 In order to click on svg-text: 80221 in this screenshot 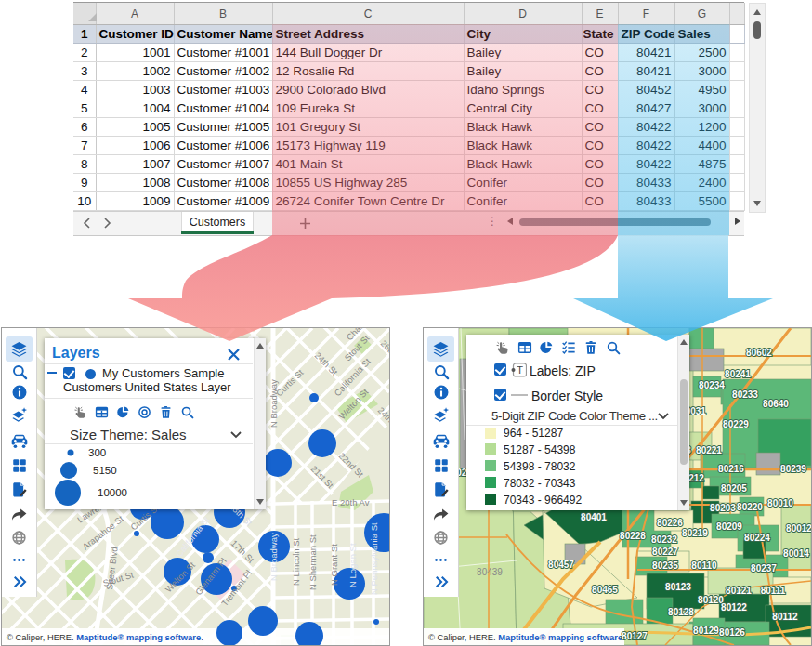, I will do `click(709, 450)`.